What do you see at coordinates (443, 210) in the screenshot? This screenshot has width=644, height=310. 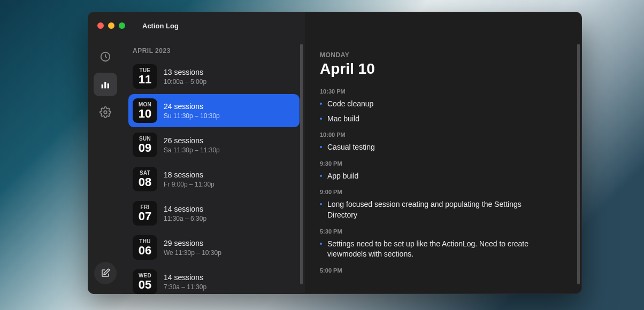 I see `log-entry: Long focused session creating and popula…` at bounding box center [443, 210].